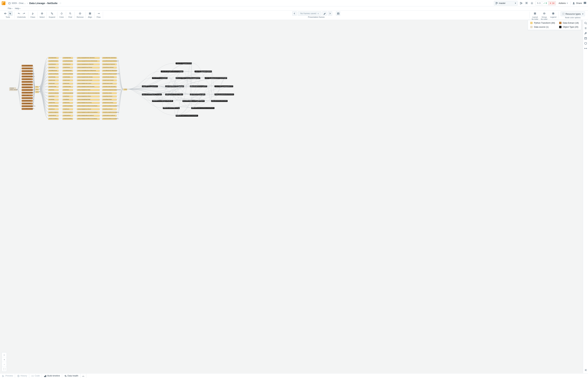 The image size is (588, 378). Describe the element at coordinates (184, 63) in the screenshot. I see `lineage-node: [Palantir SDDI NetSuite] Account (Accoun…` at that location.